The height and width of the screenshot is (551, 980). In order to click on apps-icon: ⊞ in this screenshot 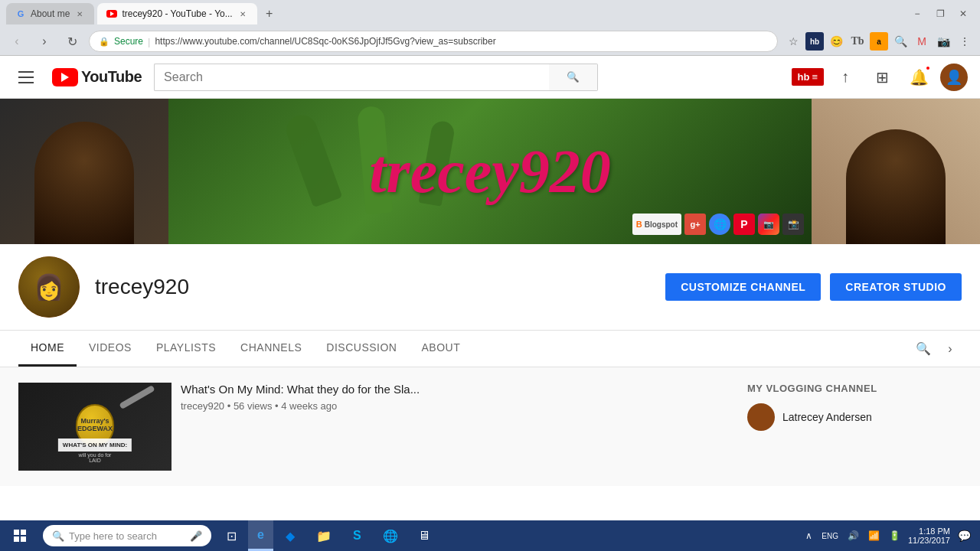, I will do `click(882, 77)`.